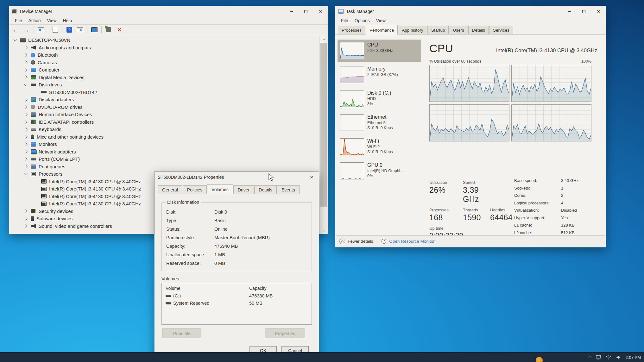  I want to click on task-manager-menu-options: Options, so click(362, 21).